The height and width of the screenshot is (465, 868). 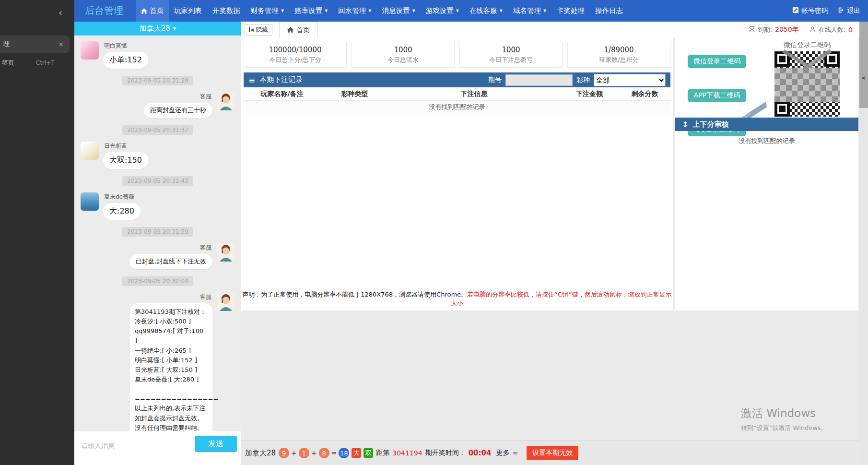 What do you see at coordinates (8, 63) in the screenshot?
I see `new-tab-label: 签页` at bounding box center [8, 63].